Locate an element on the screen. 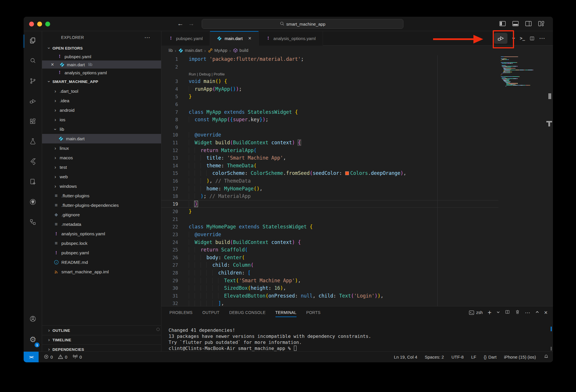 This screenshot has width=576, height=392. code-line-18: 18 ); // MaterialApp is located at coordinates (330, 196).